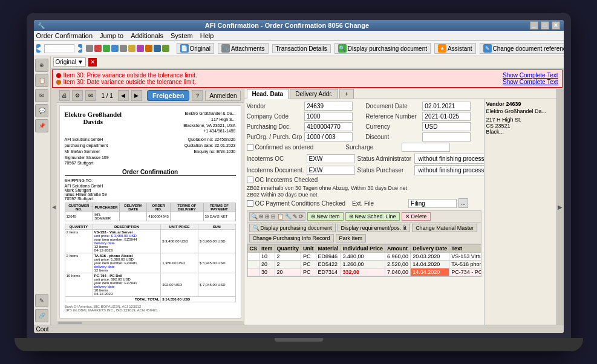  What do you see at coordinates (534, 25) in the screenshot?
I see `minimize-button: _` at bounding box center [534, 25].